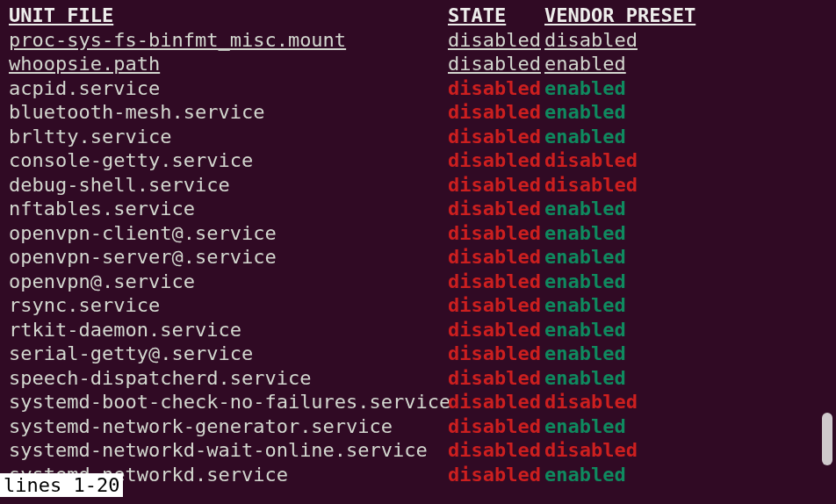 The width and height of the screenshot is (836, 504). I want to click on header-preset: VENDOR PRESET, so click(620, 16).